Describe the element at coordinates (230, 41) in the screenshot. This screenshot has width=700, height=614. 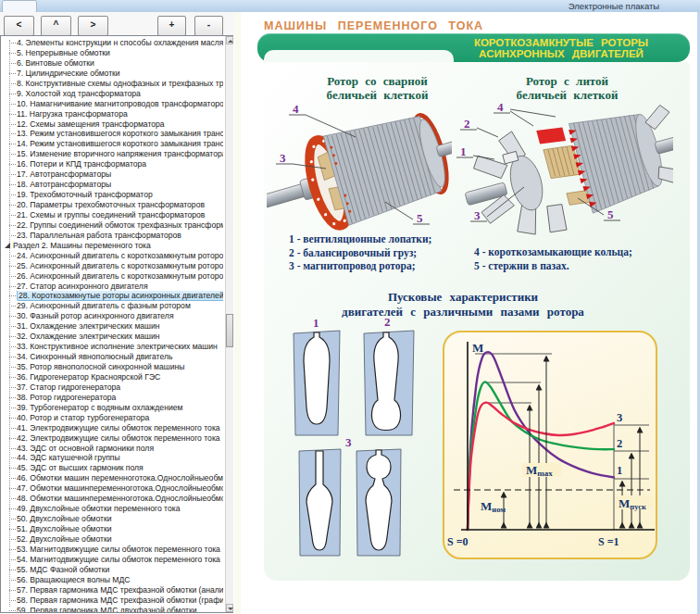
I see `scroll-up-icon` at that location.